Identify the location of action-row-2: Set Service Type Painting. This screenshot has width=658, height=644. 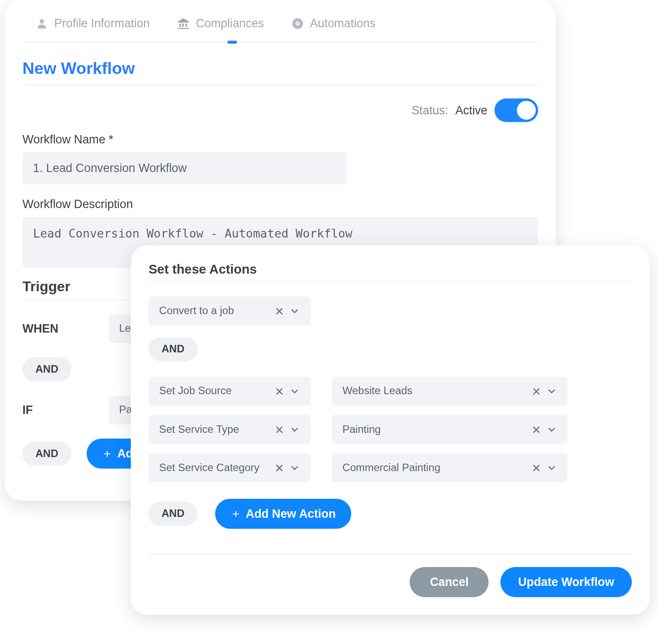
(391, 429).